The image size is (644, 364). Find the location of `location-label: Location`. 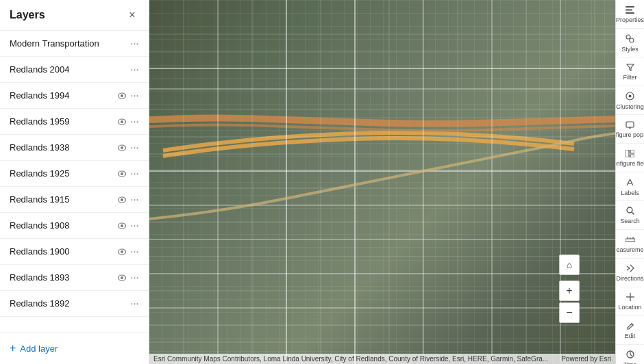

location-label: Location is located at coordinates (630, 308).